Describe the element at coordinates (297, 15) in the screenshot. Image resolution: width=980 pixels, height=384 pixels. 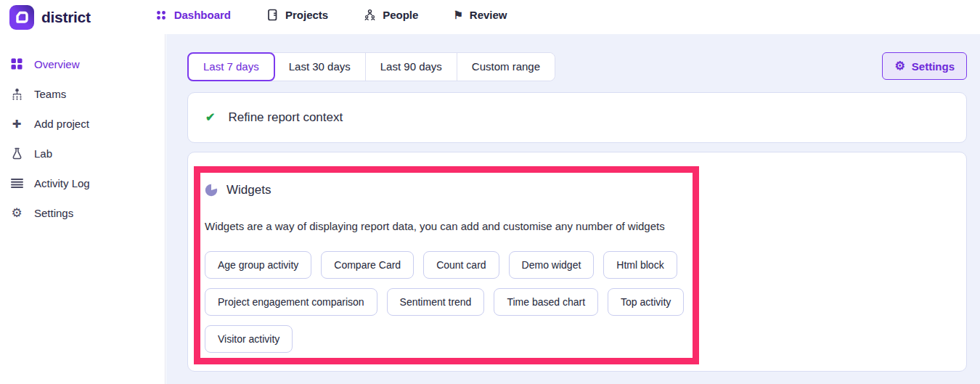
I see `nav-item-projects: Projects` at that location.